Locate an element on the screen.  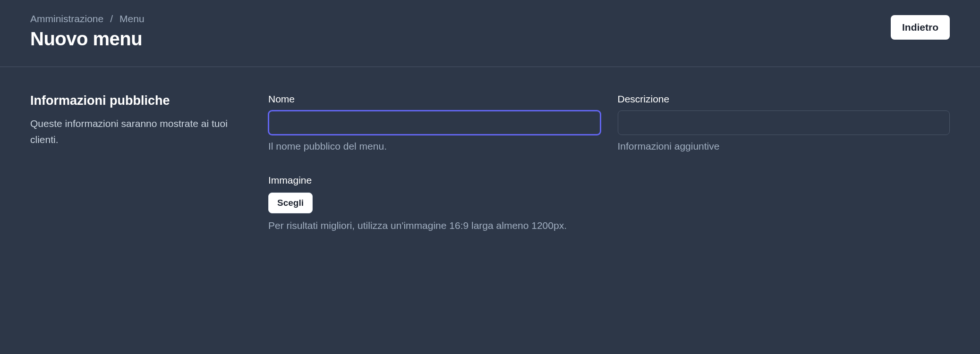
field-description: Descrizione Informazioni aggiuntive is located at coordinates (784, 123).